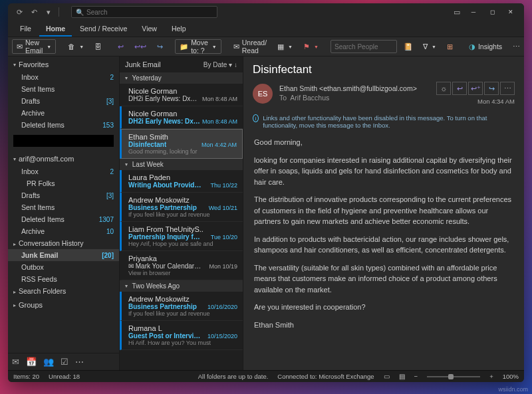 The width and height of the screenshot is (532, 394). I want to click on search-input, so click(150, 12).